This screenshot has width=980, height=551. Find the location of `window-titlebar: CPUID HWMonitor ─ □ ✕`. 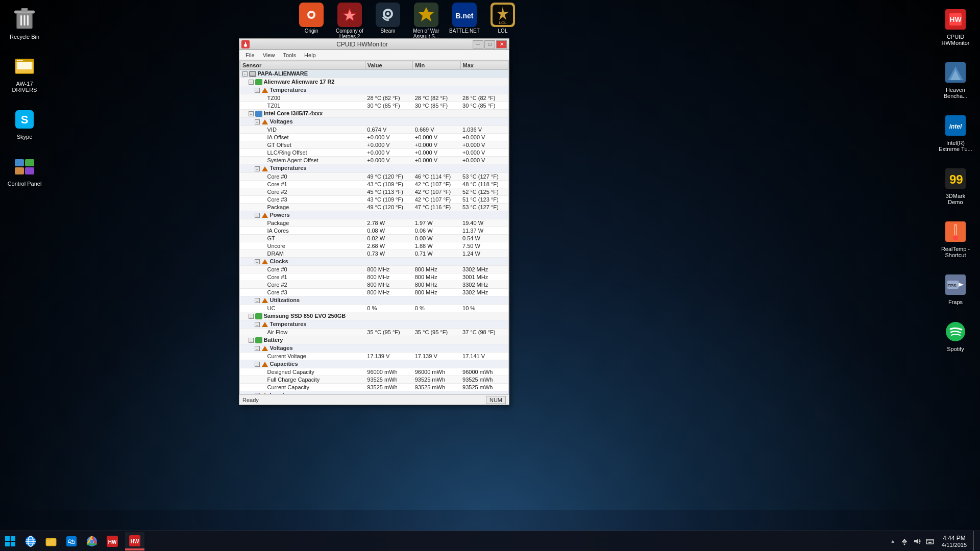

window-titlebar: CPUID HWMonitor ─ □ ✕ is located at coordinates (374, 44).